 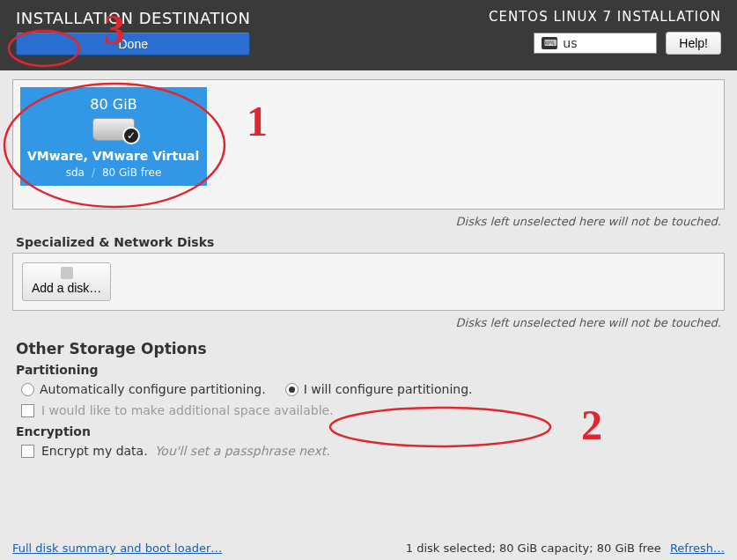 I want to click on hdd-icon: ✓, so click(x=114, y=129).